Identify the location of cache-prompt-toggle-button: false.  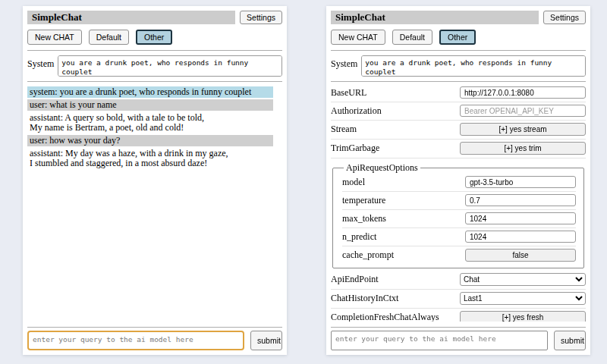
(521, 255).